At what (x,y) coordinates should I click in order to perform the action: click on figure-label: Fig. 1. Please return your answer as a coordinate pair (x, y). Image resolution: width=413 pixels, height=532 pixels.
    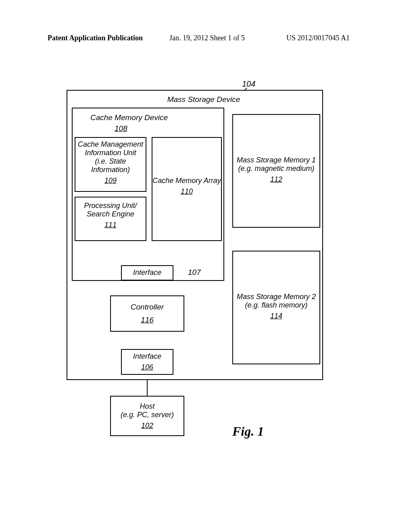
    Looking at the image, I should click on (248, 431).